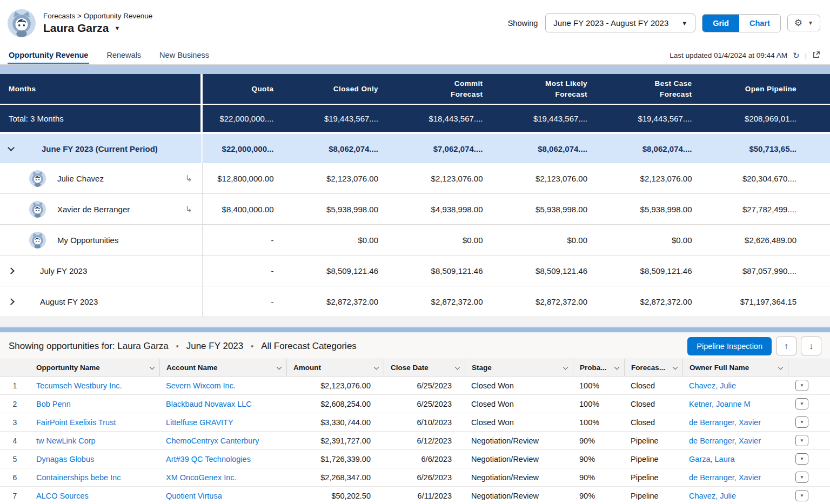  I want to click on col-header-owner-full-name: Owner Full Name, so click(735, 367).